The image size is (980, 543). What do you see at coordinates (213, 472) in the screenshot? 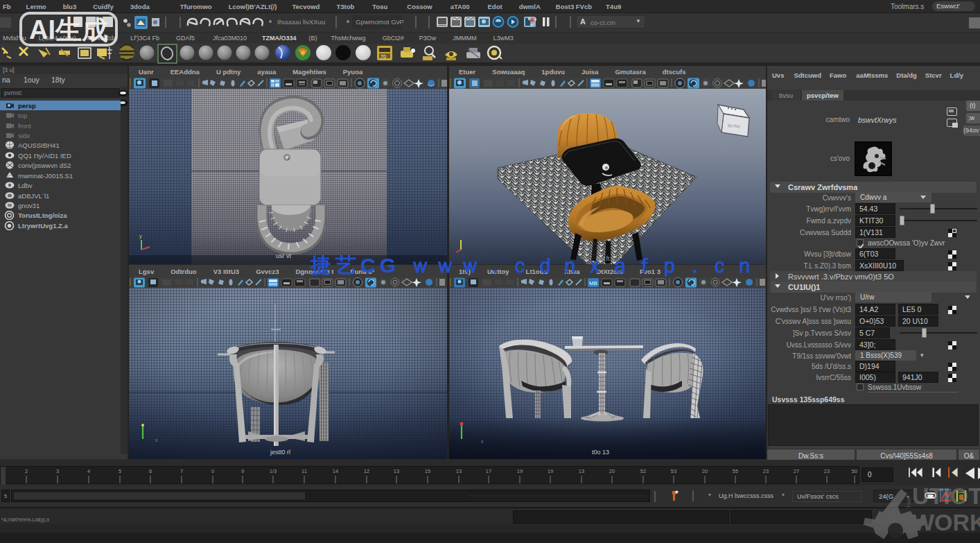
I see `svg-text: 0` at bounding box center [213, 472].